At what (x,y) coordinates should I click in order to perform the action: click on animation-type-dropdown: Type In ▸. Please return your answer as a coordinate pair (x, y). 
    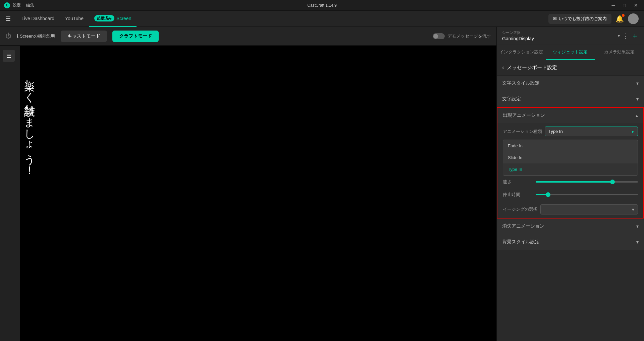
    Looking at the image, I should click on (591, 132).